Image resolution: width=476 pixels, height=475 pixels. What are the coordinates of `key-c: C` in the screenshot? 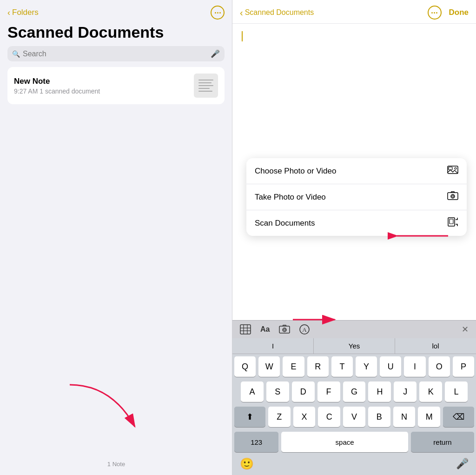 It's located at (329, 417).